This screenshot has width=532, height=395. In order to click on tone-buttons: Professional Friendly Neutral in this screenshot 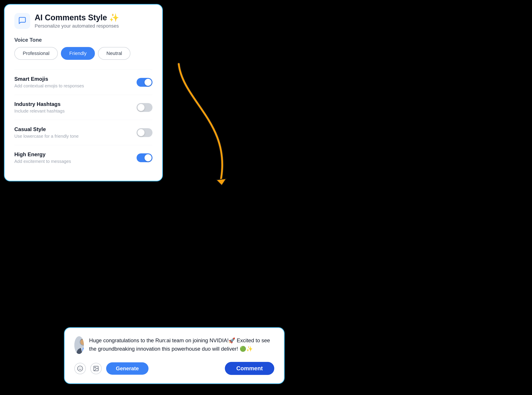, I will do `click(83, 54)`.